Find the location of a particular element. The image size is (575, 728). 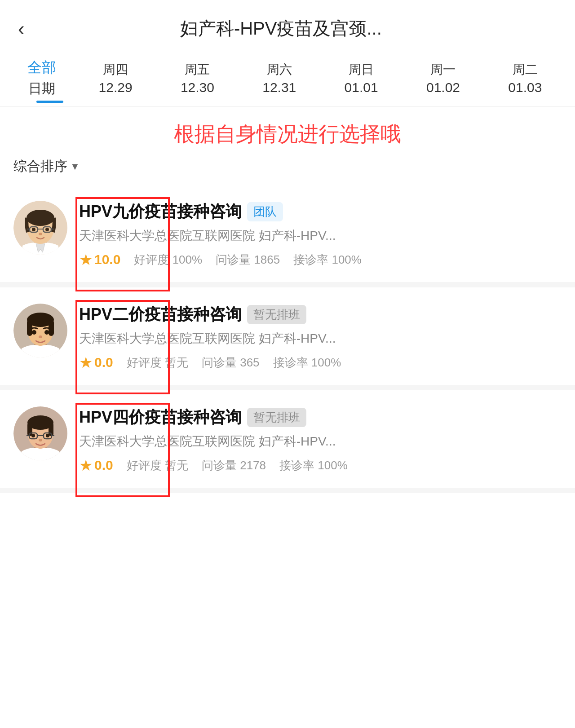

sort-arrow-icon: ▼ is located at coordinates (75, 167).